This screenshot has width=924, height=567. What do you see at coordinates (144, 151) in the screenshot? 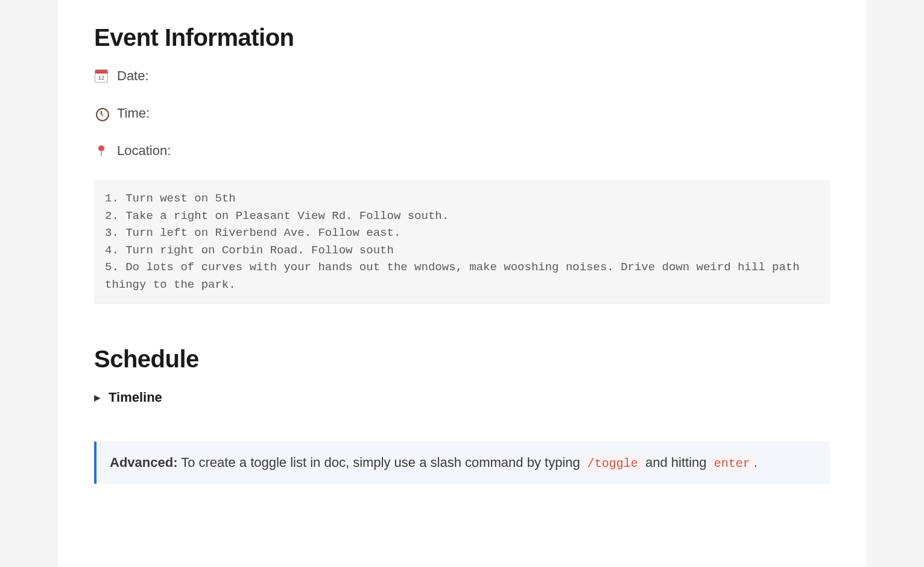
I see `location-label: Location:` at bounding box center [144, 151].